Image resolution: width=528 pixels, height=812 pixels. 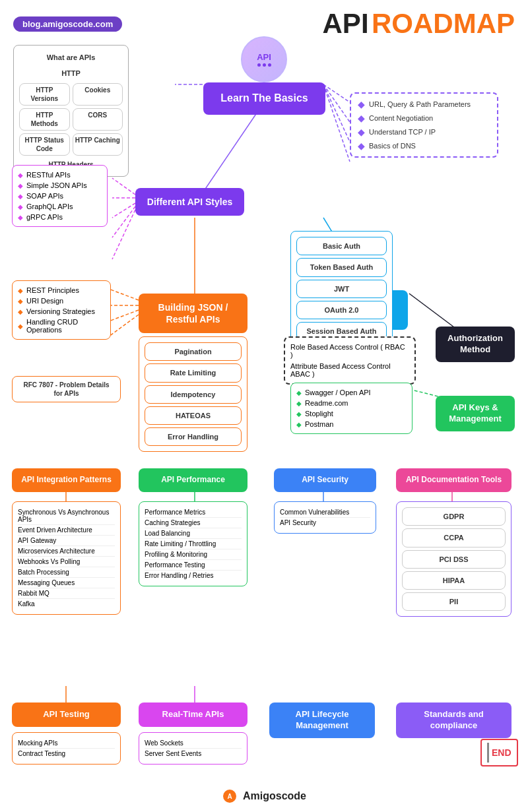 What do you see at coordinates (454, 580) in the screenshot?
I see `hipaa: HIPAA` at bounding box center [454, 580].